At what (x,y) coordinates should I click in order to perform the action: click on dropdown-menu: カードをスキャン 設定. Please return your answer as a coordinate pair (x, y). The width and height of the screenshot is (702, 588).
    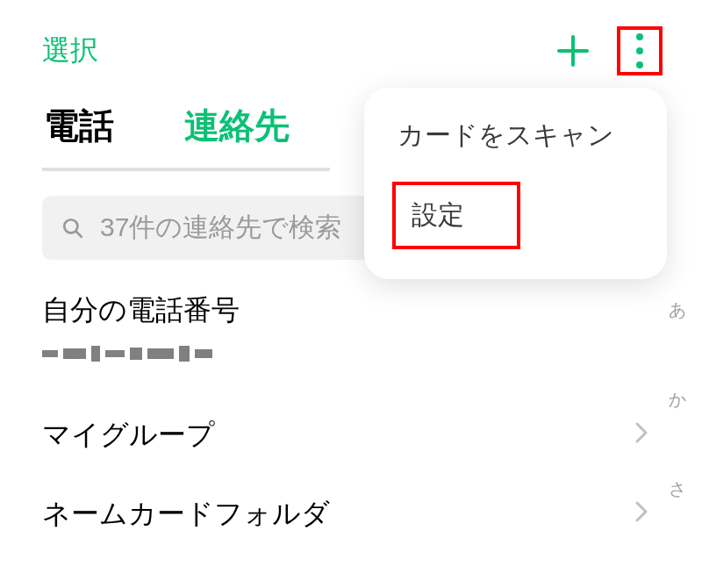
    Looking at the image, I should click on (516, 183).